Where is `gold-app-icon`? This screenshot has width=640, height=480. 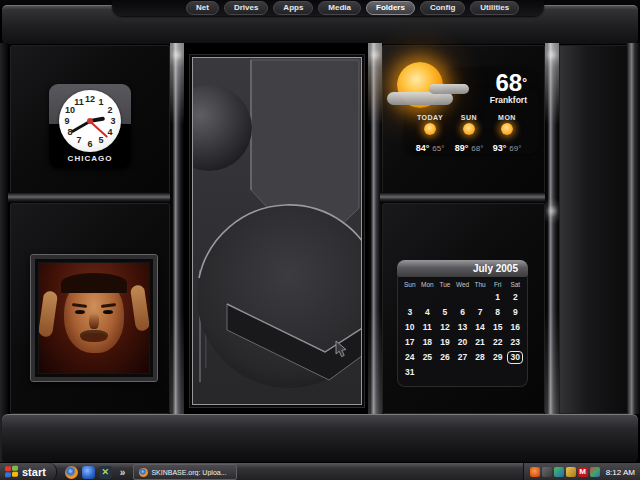 gold-app-icon is located at coordinates (571, 472).